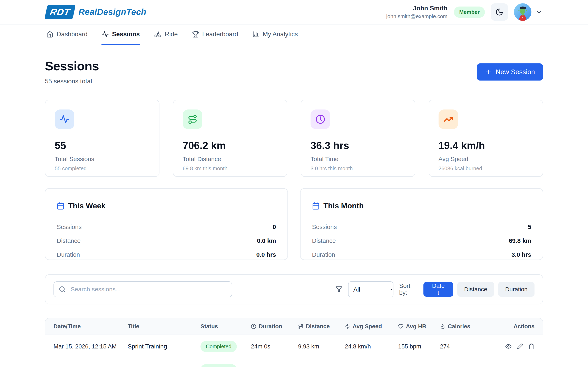  Describe the element at coordinates (521, 255) in the screenshot. I see `summary-row-value: 3.0 hrs` at that location.